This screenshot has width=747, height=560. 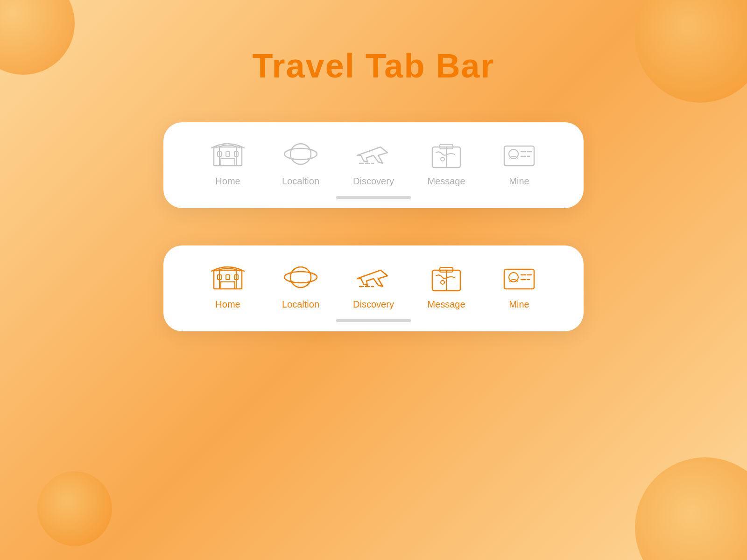 I want to click on tab-mine-active-label: Mine, so click(x=519, y=304).